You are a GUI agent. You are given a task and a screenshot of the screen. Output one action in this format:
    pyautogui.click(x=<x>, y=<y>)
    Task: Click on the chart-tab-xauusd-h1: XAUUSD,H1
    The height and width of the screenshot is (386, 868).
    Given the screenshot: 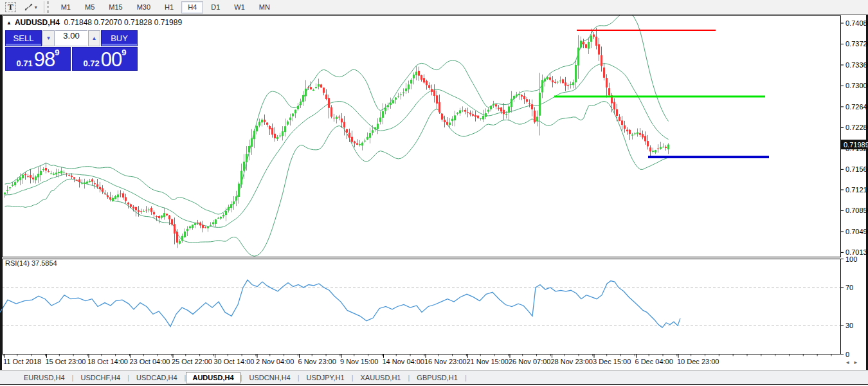 What is the action you would take?
    pyautogui.click(x=381, y=378)
    